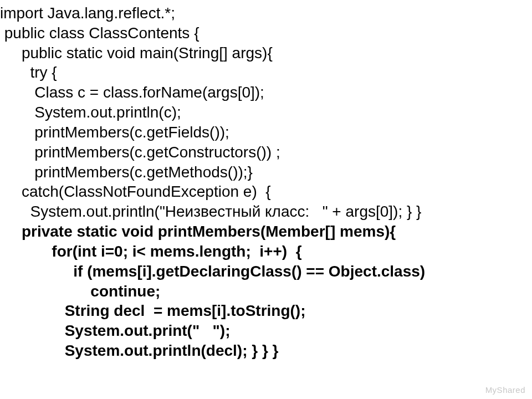 Image resolution: width=532 pixels, height=399 pixels. Describe the element at coordinates (266, 272) in the screenshot. I see `code-line-bold: if (mems[i].getDeclaringClass() == Objec…` at that location.